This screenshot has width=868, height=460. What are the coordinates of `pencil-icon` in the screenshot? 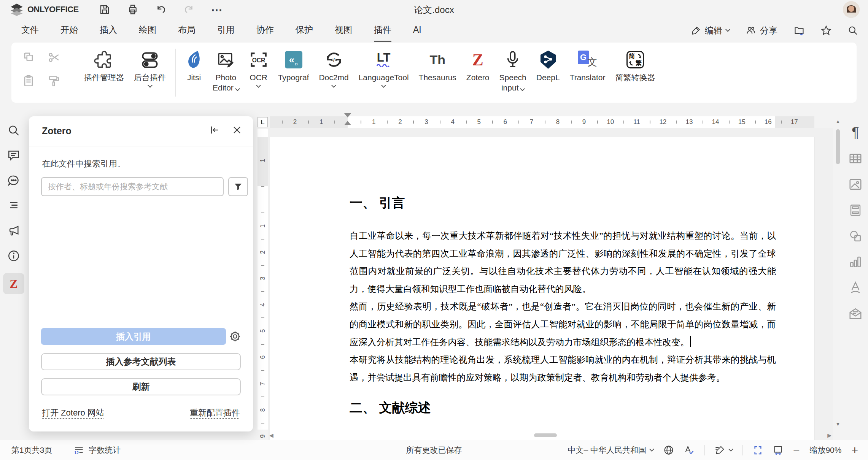 It's located at (696, 30).